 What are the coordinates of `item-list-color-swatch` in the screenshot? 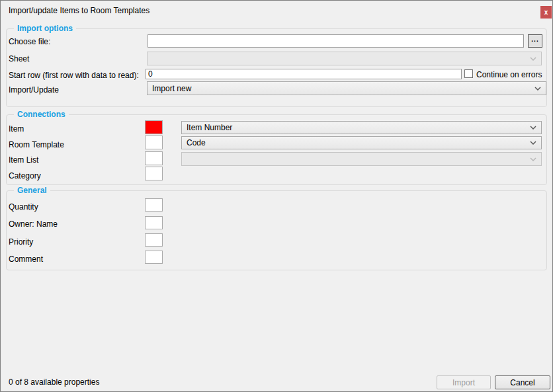 It's located at (153, 159).